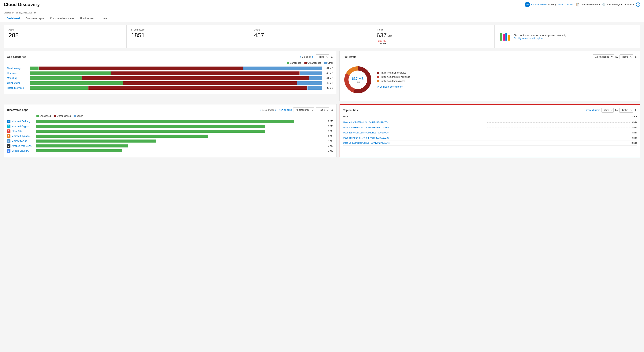  What do you see at coordinates (9, 136) in the screenshot?
I see `app-icon: D` at bounding box center [9, 136].